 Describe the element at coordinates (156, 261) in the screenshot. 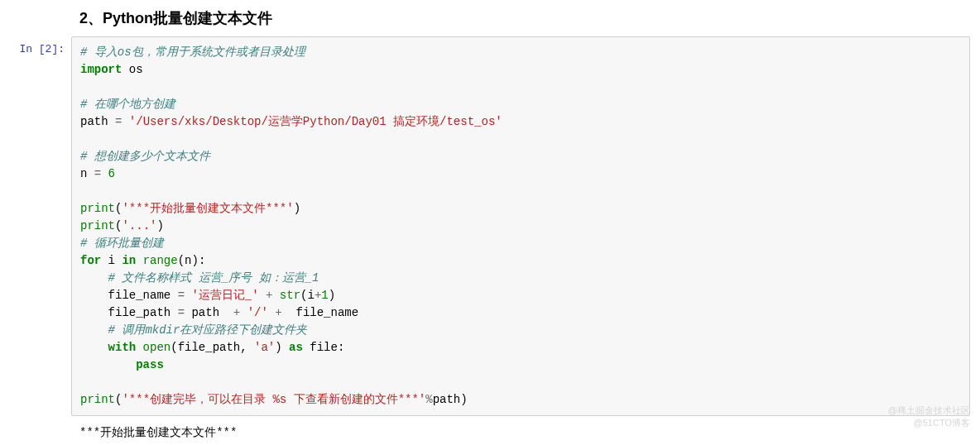

I see `fn-range: range` at that location.